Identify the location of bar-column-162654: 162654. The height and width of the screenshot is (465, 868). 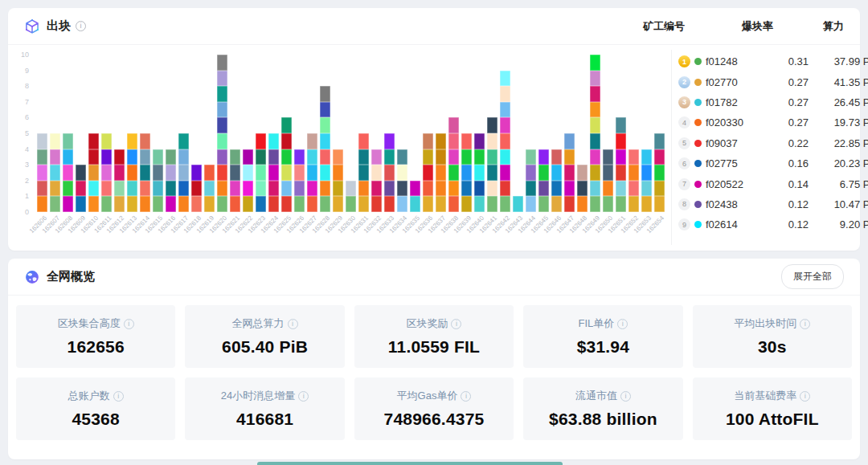
(659, 173).